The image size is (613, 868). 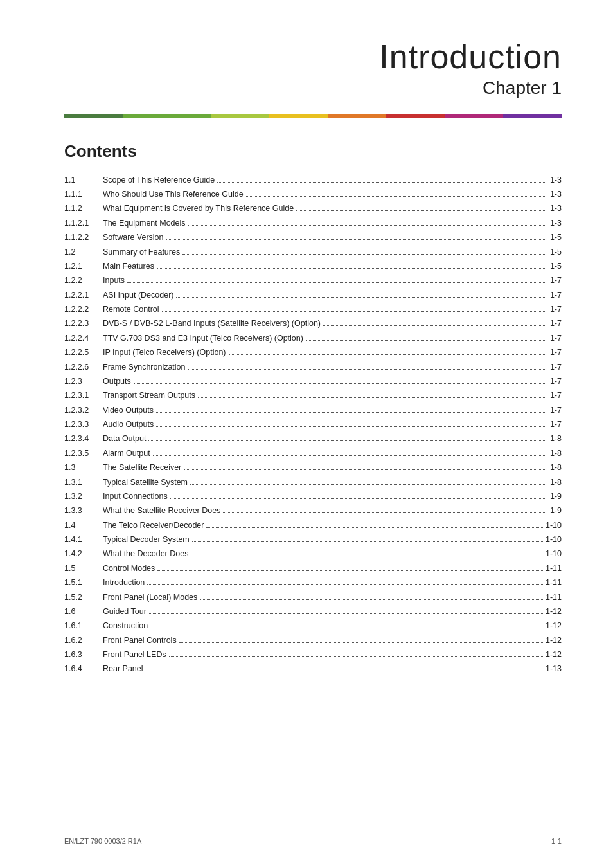 I want to click on toc-number: 1.1.1, so click(x=84, y=195).